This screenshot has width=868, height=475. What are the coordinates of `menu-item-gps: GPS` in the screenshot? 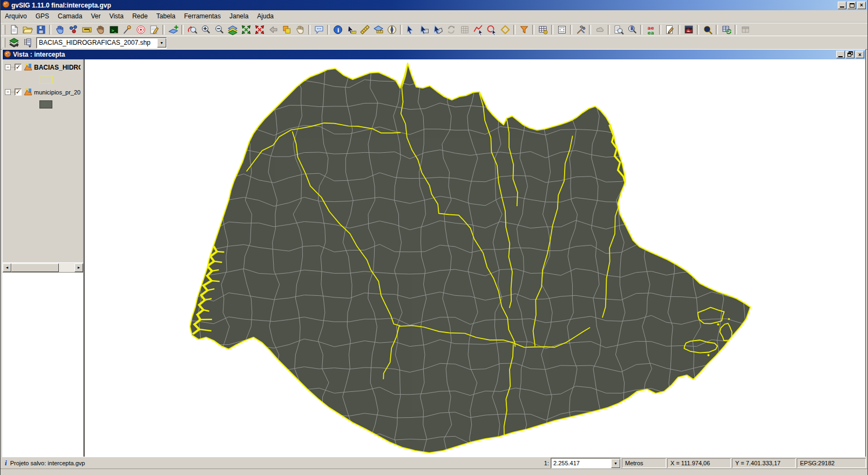 It's located at (42, 16).